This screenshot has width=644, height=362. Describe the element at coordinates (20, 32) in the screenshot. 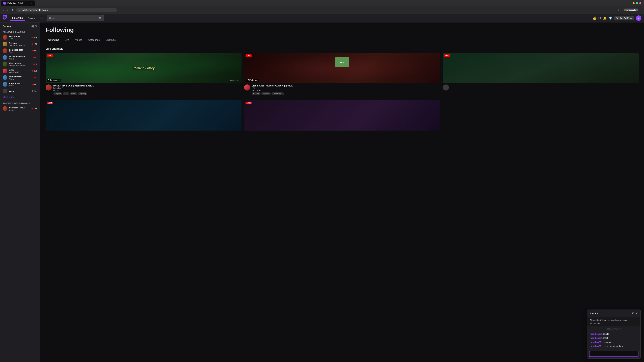

I see `followed-channels-label: FOLLOWED CHANNELS` at that location.